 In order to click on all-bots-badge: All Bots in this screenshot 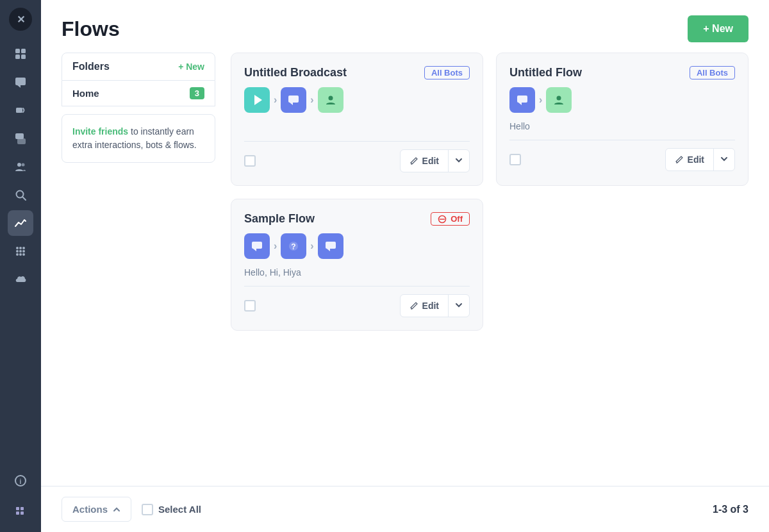, I will do `click(713, 73)`.